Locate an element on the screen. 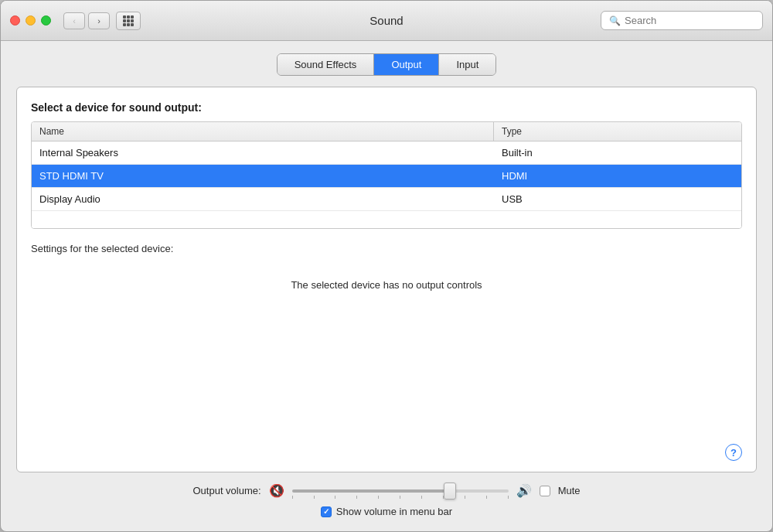 The height and width of the screenshot is (532, 773). show-volume-checkbox is located at coordinates (326, 512).